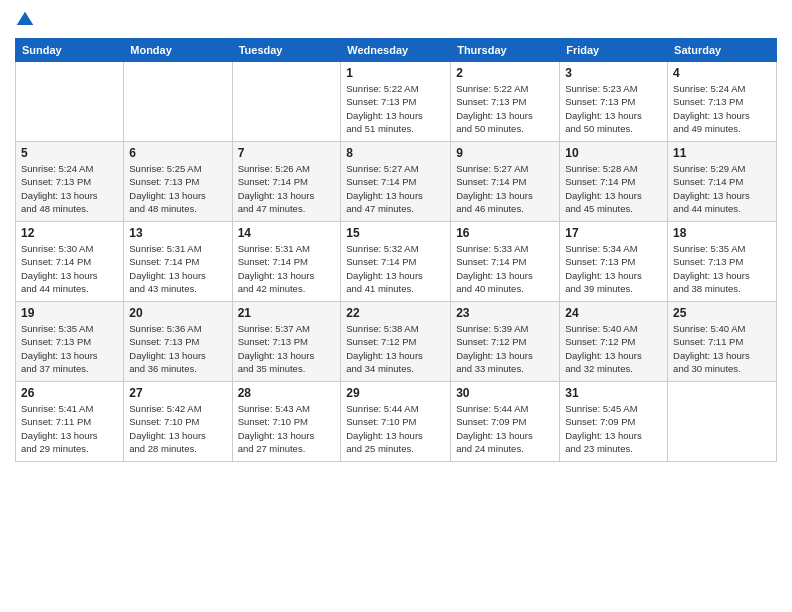  I want to click on week-row-2: 12Sunrise: 5:30 AM Sunset: 7:14 PM Dayli…, so click(396, 262).